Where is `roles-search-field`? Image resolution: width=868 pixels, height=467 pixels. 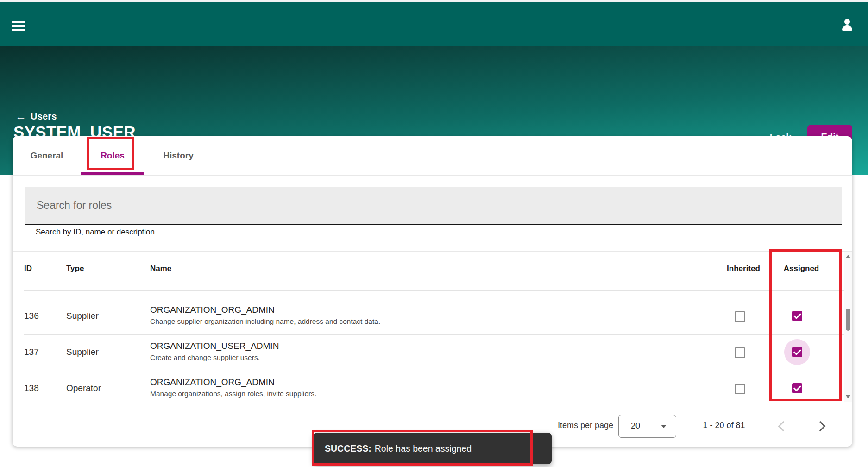
roles-search-field is located at coordinates (434, 206).